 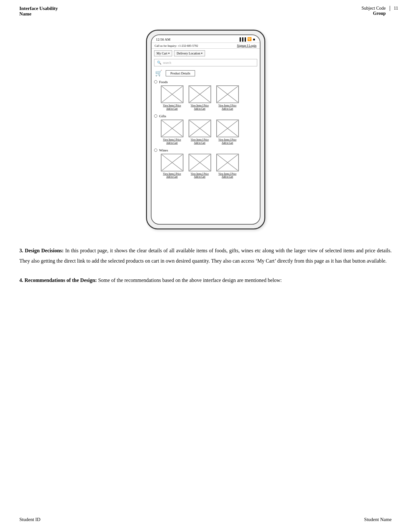 I want to click on product-item-2-2: View Items I PriceAdd to Cart, so click(x=228, y=166).